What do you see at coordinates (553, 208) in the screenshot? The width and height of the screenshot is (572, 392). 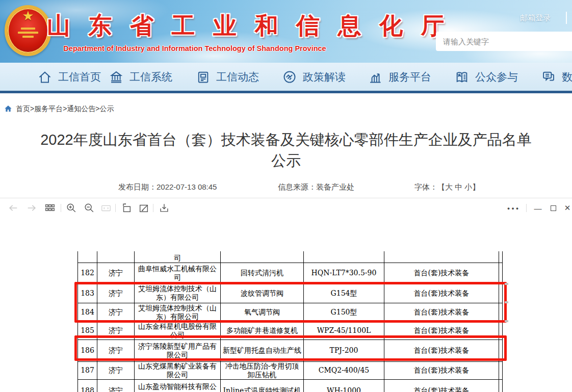 I see `maximize-icon` at bounding box center [553, 208].